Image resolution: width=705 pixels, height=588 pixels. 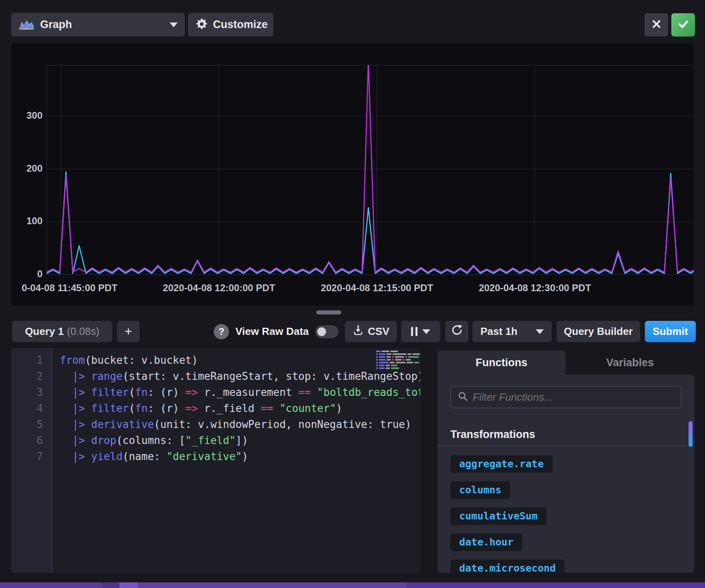 I want to click on section-divider, so click(x=566, y=446).